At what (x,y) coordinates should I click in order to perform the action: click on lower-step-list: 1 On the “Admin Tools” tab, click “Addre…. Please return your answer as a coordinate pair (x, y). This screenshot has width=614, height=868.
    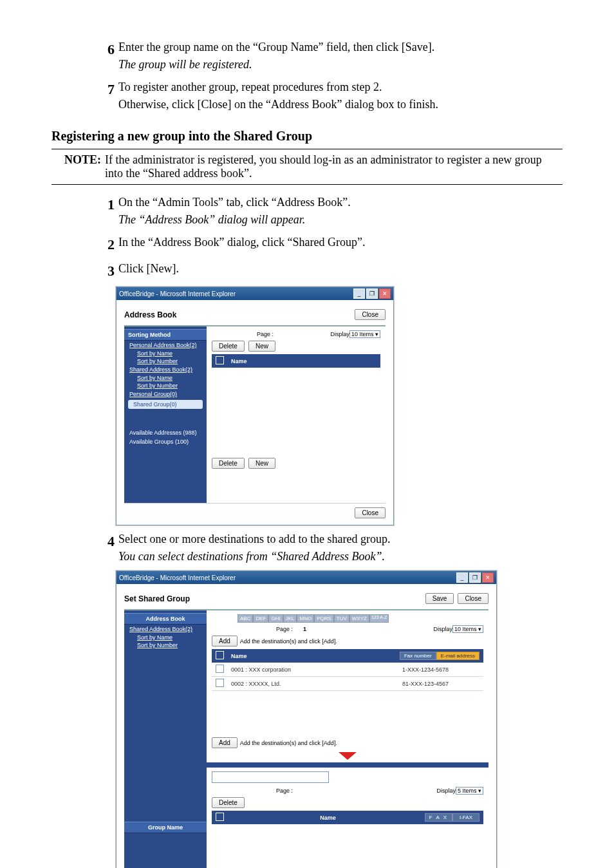
    Looking at the image, I should click on (330, 238).